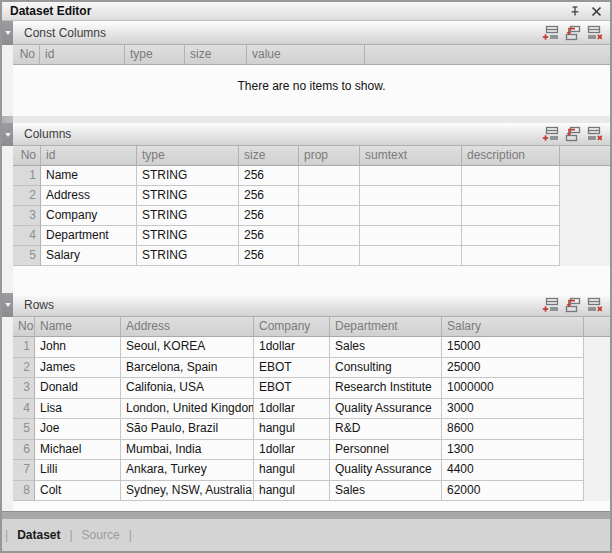 The width and height of the screenshot is (612, 553). What do you see at coordinates (513, 410) in the screenshot?
I see `data-cell: 3000` at bounding box center [513, 410].